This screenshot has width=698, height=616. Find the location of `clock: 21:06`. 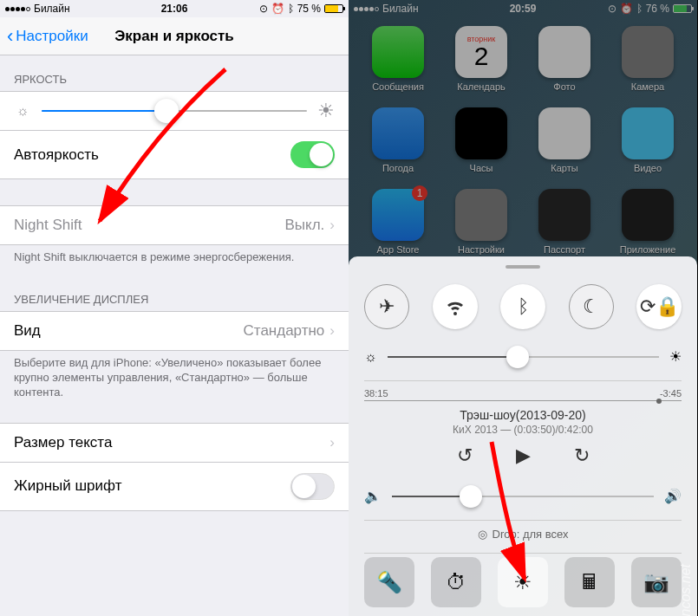

clock: 21:06 is located at coordinates (175, 9).